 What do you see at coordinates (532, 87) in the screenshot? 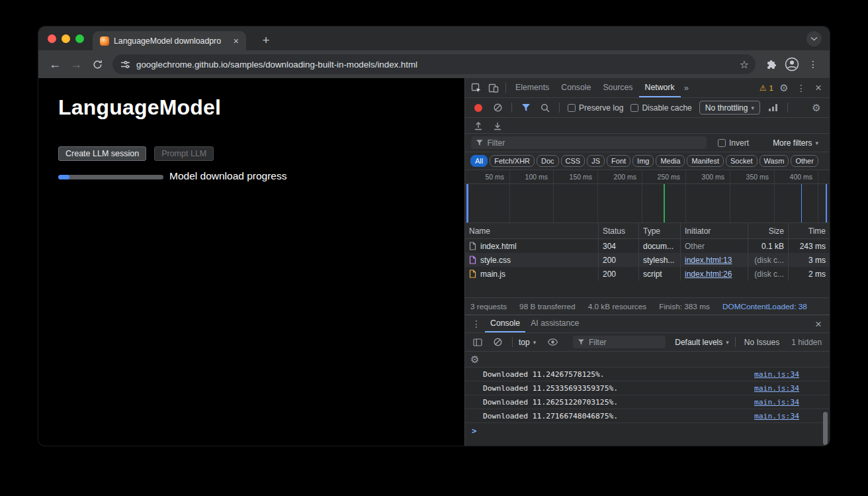
I see `tab-elements: Elements` at bounding box center [532, 87].